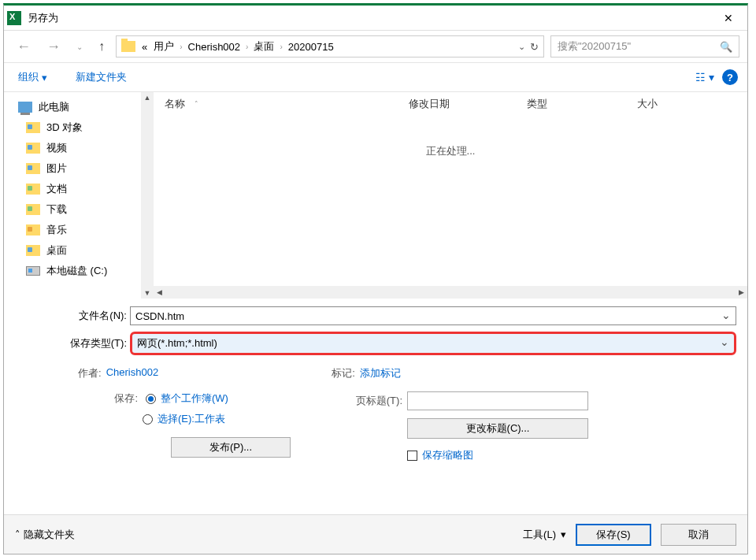 This screenshot has height=560, width=756. I want to click on search-input: 搜索"20200715" 🔍, so click(645, 46).